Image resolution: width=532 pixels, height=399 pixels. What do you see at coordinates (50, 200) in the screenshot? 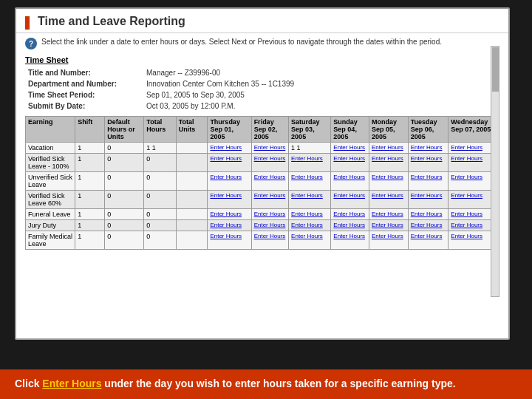
I see `cell-earning: Verified Sick Leave 60%` at bounding box center [50, 200].